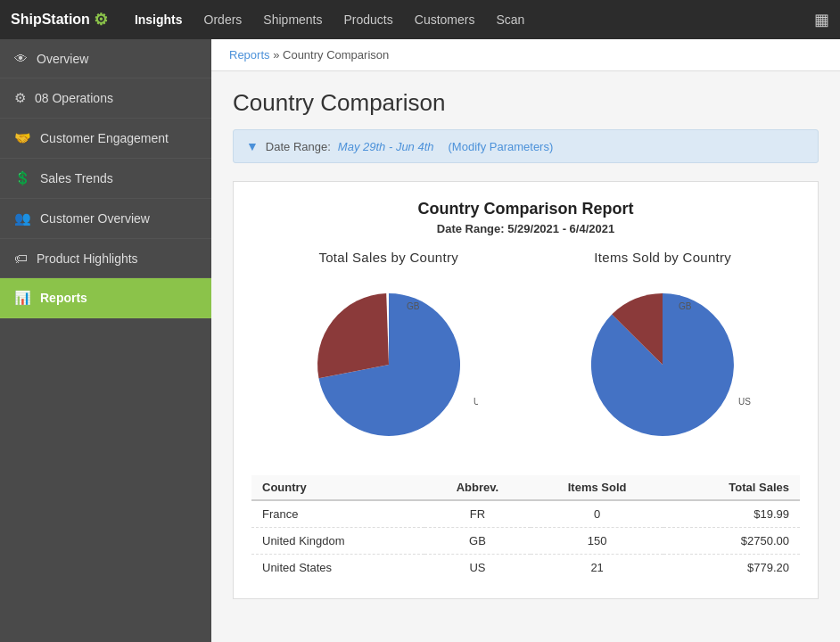 The width and height of the screenshot is (840, 642). Describe the element at coordinates (389, 351) in the screenshot. I see `chart-total-sales: Total Sales by Country` at that location.